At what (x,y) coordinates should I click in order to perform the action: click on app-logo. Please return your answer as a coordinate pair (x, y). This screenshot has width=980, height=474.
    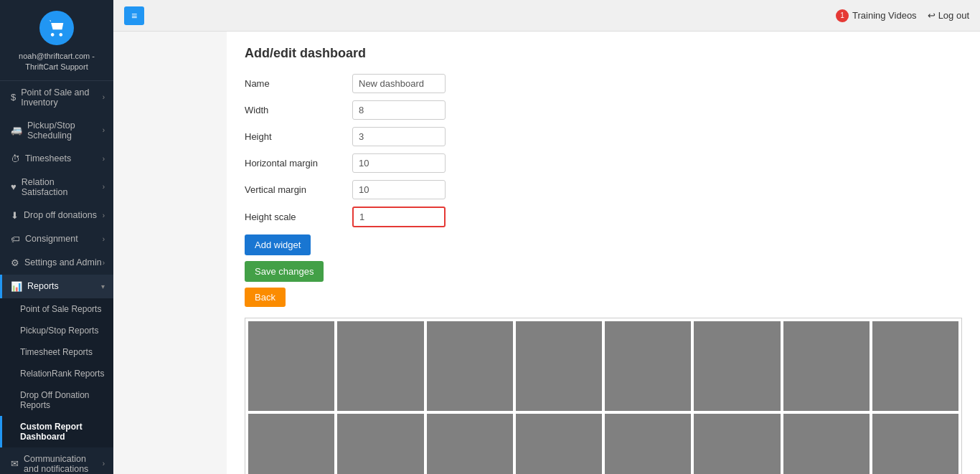
    Looking at the image, I should click on (57, 28).